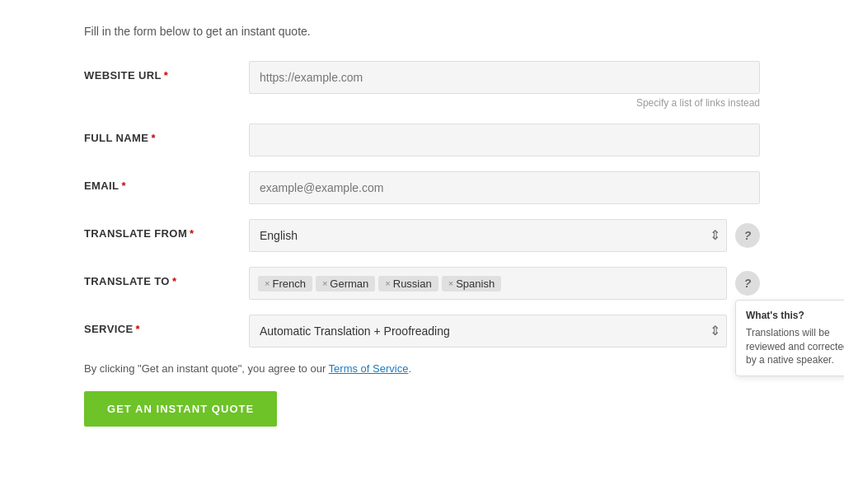 The image size is (844, 504). What do you see at coordinates (422, 188) in the screenshot?
I see `email-row: EMAIL*` at bounding box center [422, 188].